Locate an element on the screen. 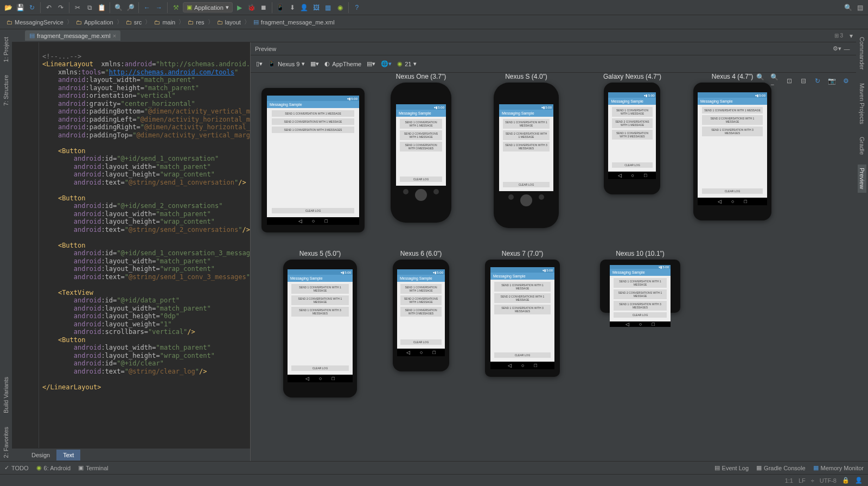  zoom-fit-icon: ⊡ is located at coordinates (789, 81).